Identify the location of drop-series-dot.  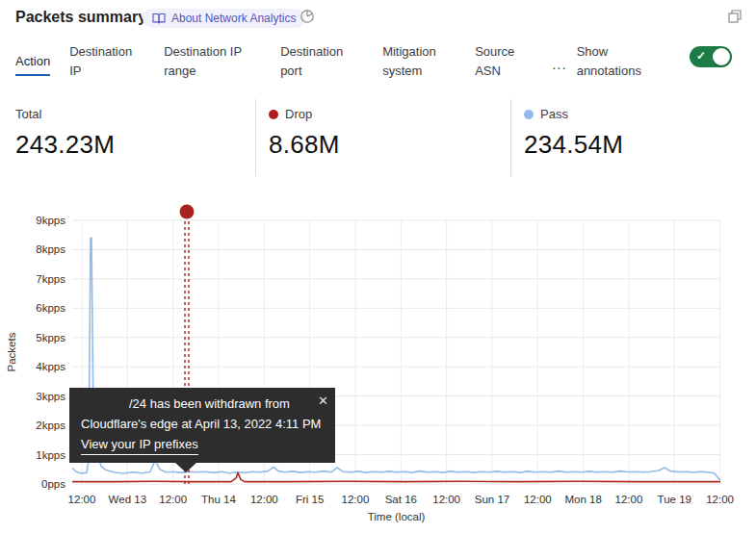
(274, 114).